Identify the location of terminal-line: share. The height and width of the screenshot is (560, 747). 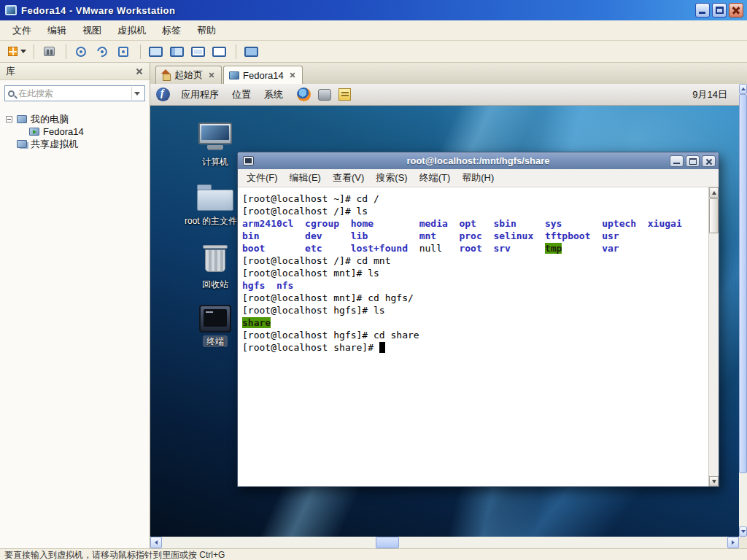
(476, 322).